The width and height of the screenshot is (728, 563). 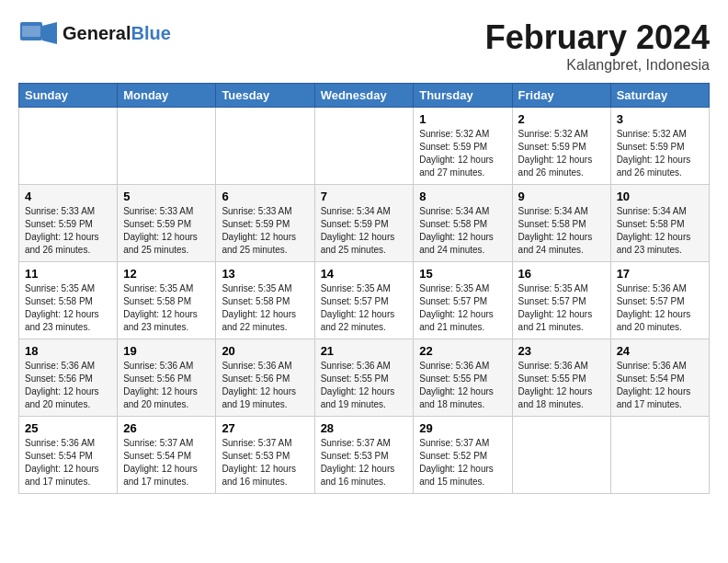 I want to click on calendar-header: SundayMondayTuesdayWednesdayThursdayFrid…, so click(x=364, y=96).